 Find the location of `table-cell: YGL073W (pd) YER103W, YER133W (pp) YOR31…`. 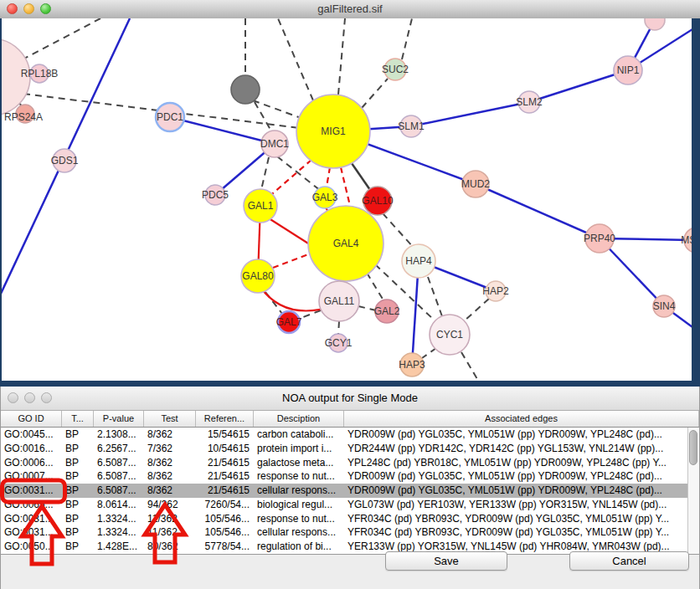

table-cell: YGL073W (pd) YER103W, YER133W (pp) YOR31… is located at coordinates (516, 505).